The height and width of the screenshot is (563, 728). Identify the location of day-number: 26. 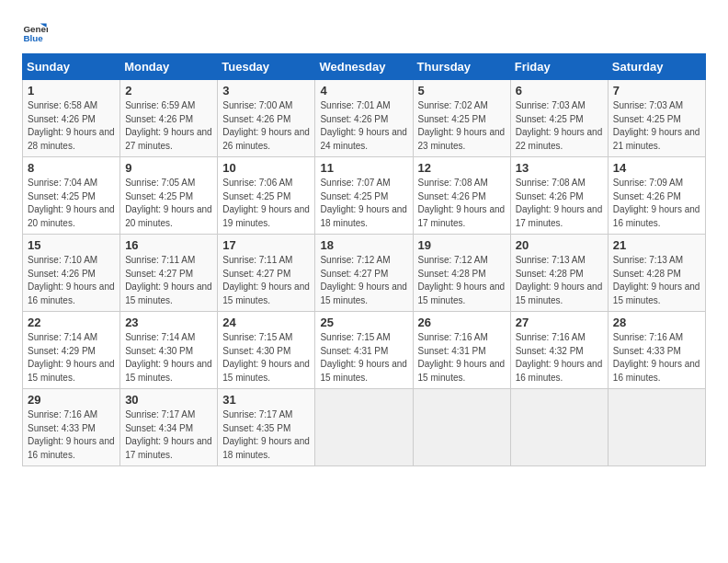
(462, 322).